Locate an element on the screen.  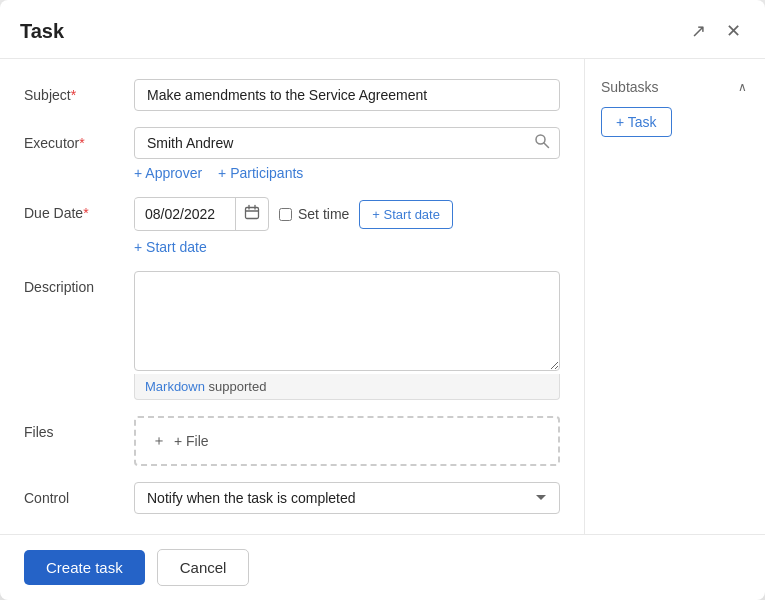
file-add-label: + File is located at coordinates (192, 441).